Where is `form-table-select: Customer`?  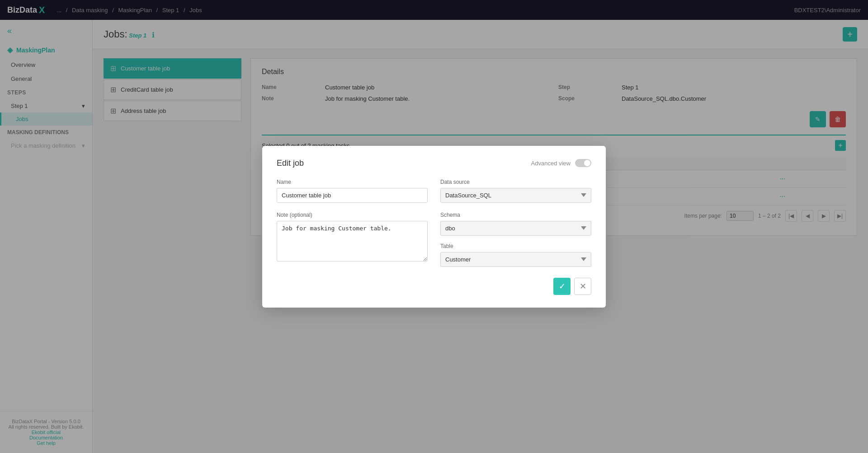 form-table-select: Customer is located at coordinates (516, 259).